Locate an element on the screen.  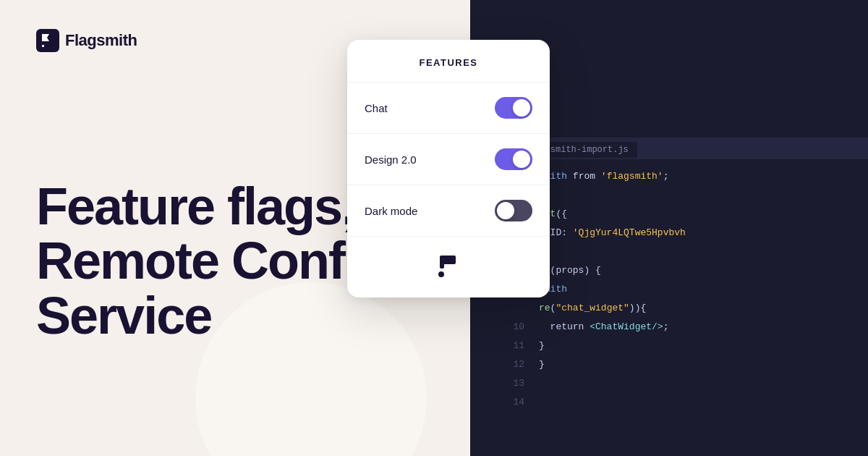
feature-row-design: Design 2.0 is located at coordinates (448, 159).